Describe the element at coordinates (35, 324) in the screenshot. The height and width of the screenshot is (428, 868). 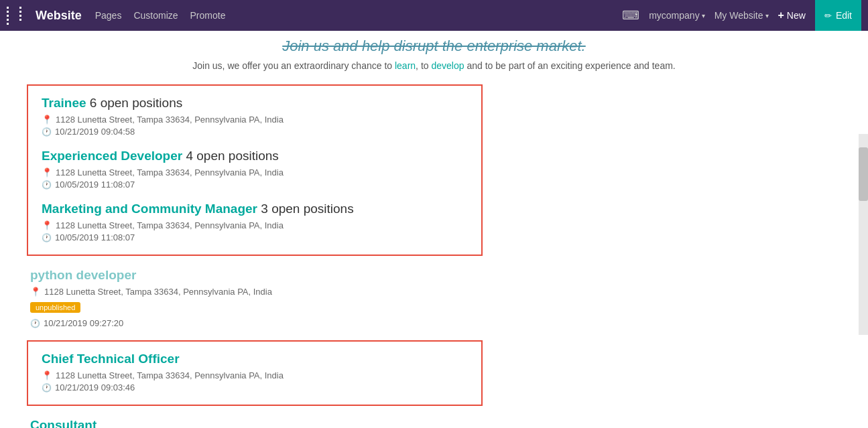
I see `clock-icon-4: 🕐` at that location.